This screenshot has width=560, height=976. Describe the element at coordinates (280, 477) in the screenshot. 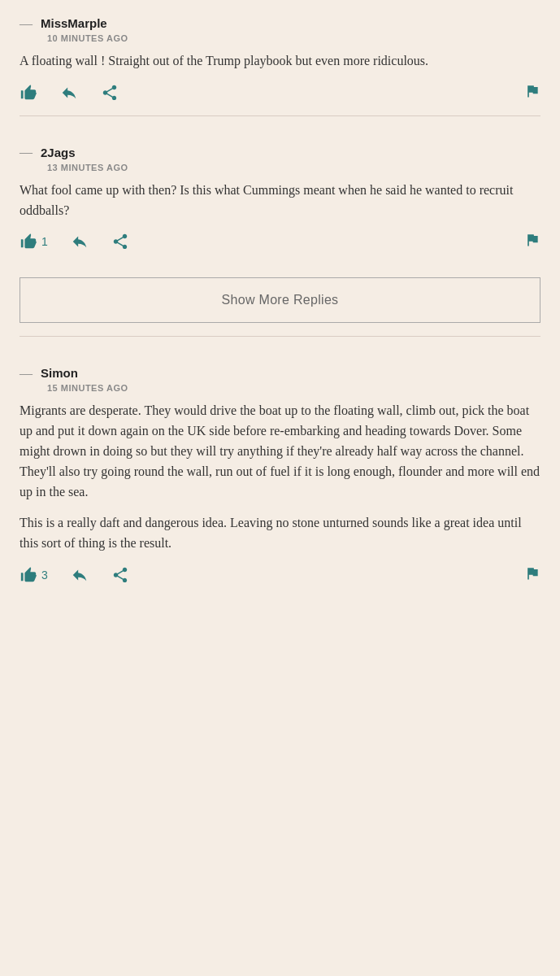

I see `comment-body: Migrants are desperate. They would drive…` at that location.